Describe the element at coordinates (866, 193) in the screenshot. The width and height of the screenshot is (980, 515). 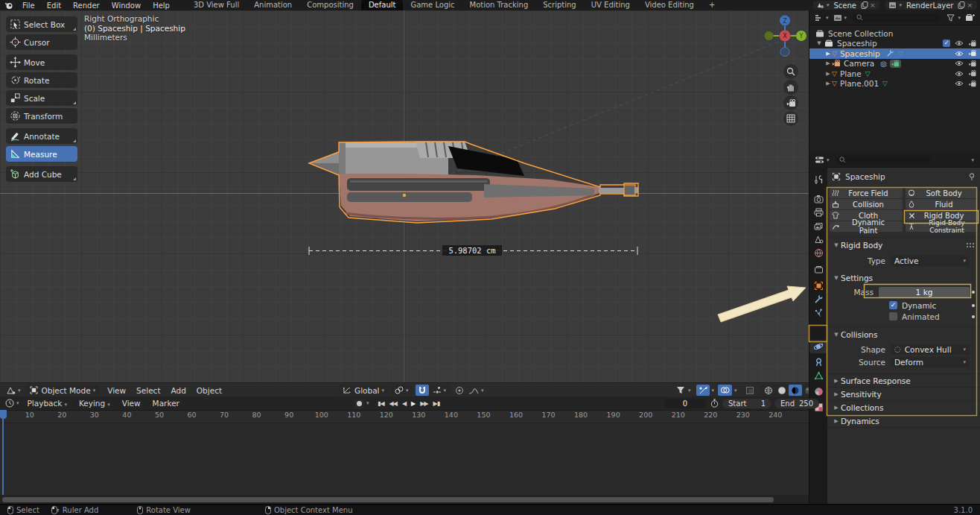
I see `force-field-button: Force Field` at that location.